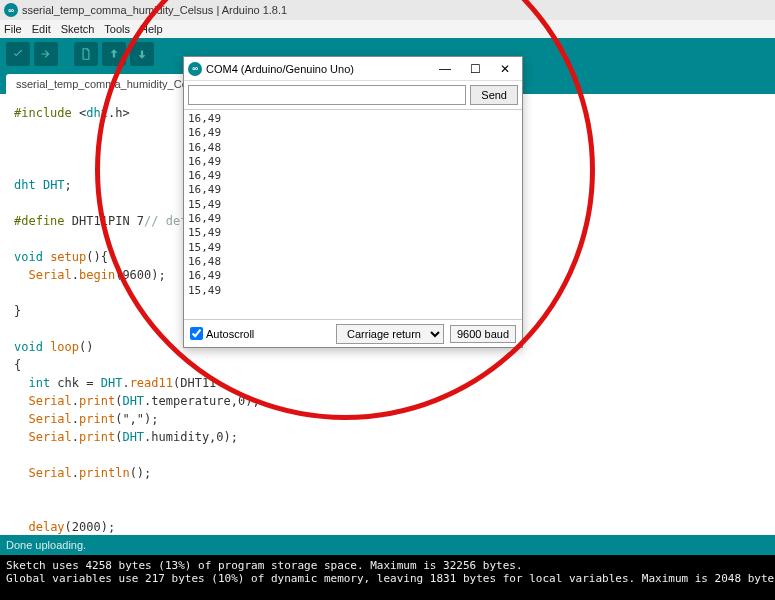  I want to click on serial-input-field, so click(327, 95).